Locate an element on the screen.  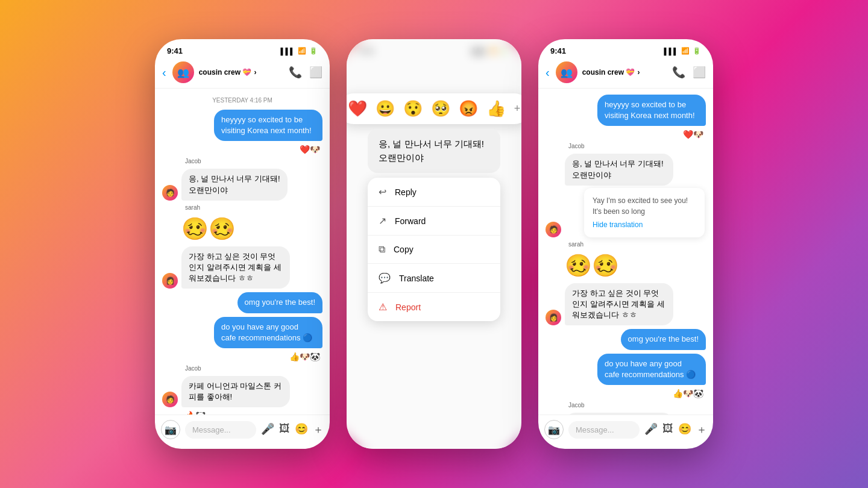
camera-button-left: 📷 is located at coordinates (171, 430).